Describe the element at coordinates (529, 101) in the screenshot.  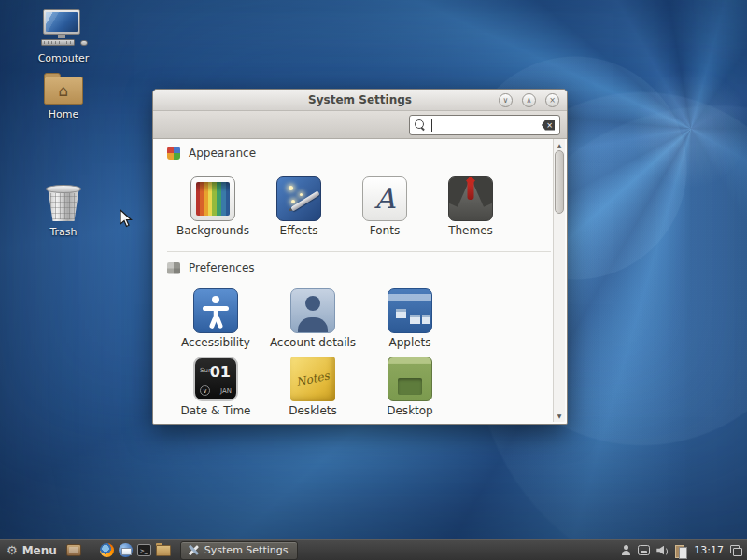
I see `maximize-button: ∧` at that location.